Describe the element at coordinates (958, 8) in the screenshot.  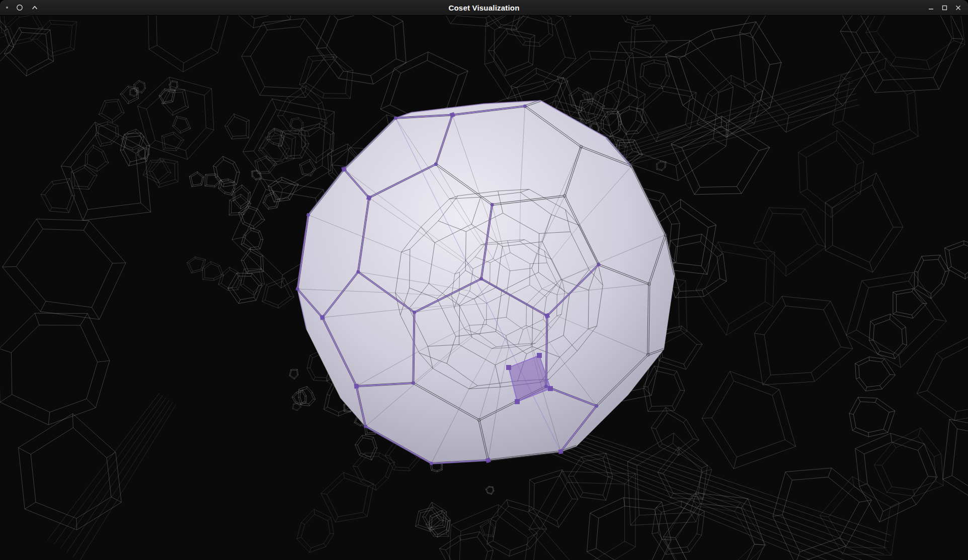
I see `close-button` at that location.